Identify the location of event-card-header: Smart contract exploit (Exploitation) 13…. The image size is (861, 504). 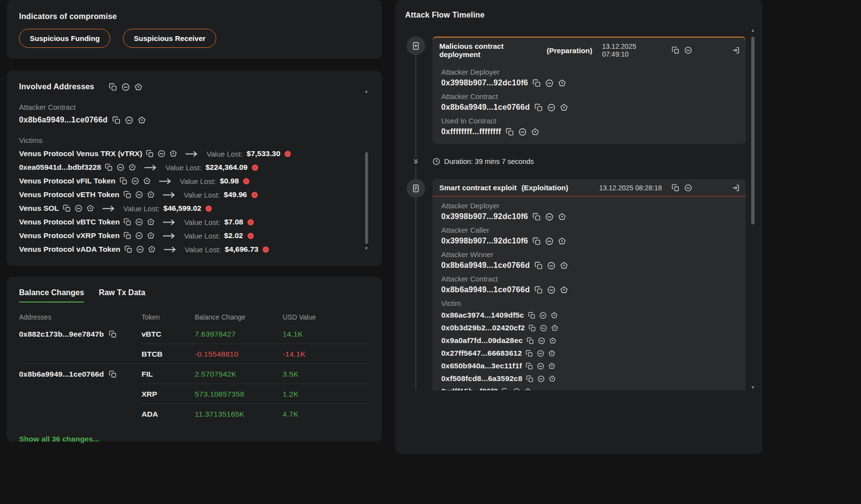
(589, 188).